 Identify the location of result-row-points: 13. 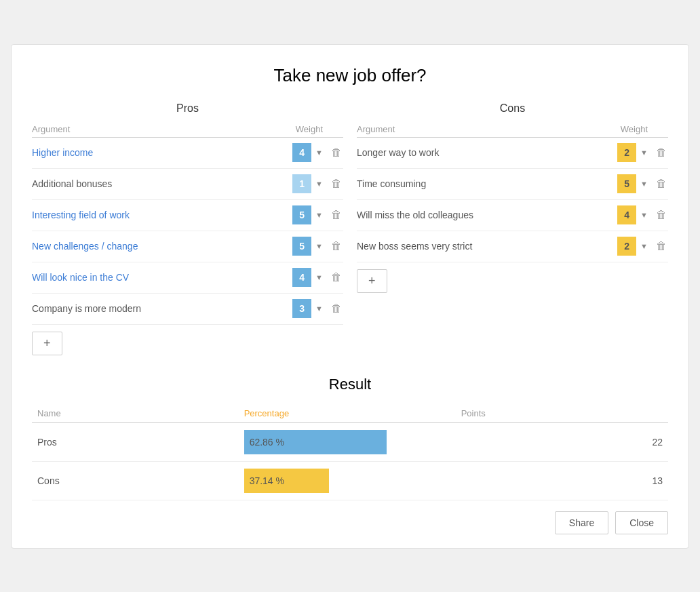
(562, 480).